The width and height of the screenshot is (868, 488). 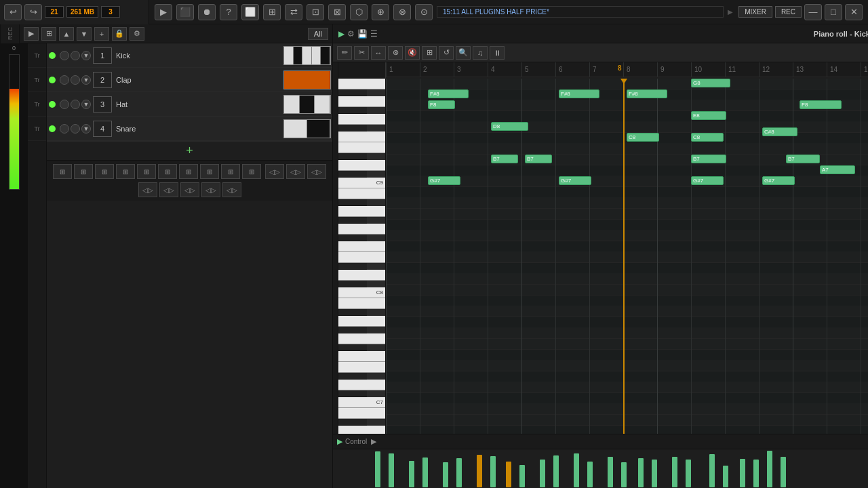 I want to click on rec-button: REC, so click(x=788, y=12).